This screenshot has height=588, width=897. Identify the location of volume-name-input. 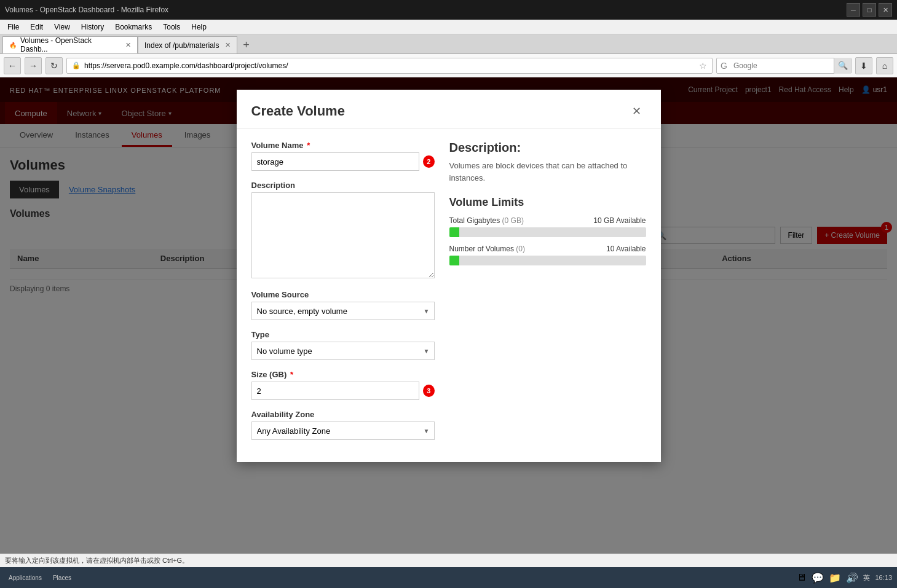
(336, 162).